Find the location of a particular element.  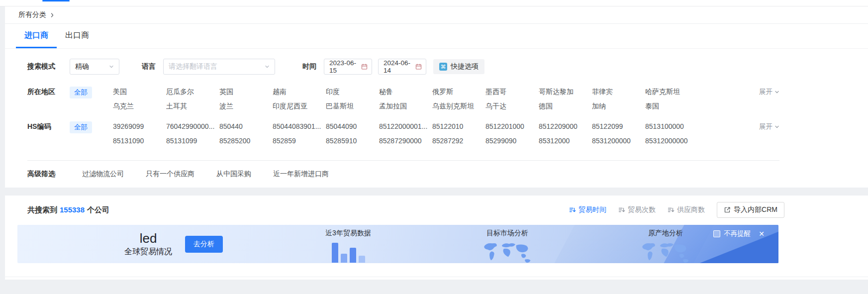

sort-trade-time: 贸易时间 is located at coordinates (588, 210).